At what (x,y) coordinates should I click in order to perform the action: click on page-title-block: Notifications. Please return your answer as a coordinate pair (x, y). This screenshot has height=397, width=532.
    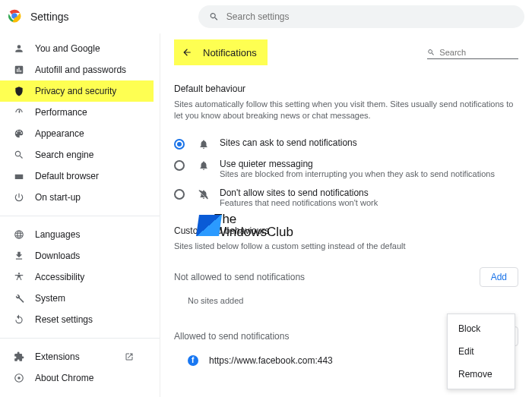
    Looking at the image, I should click on (220, 52).